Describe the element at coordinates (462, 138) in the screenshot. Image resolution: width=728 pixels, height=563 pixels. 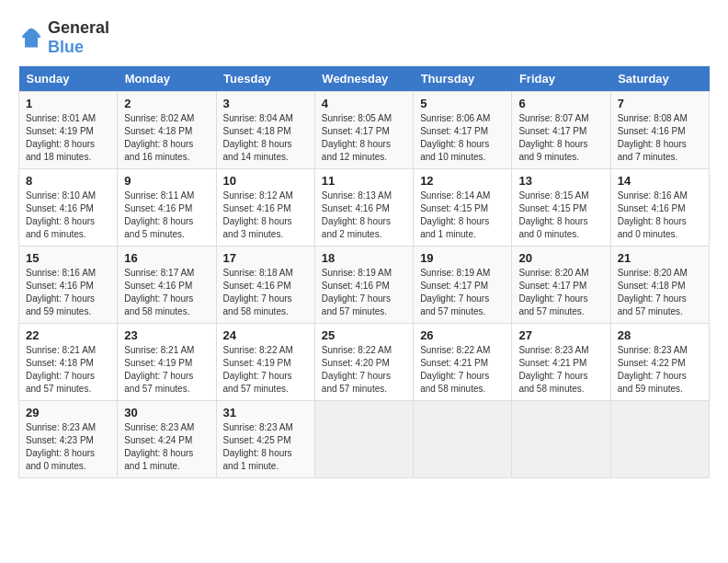
I see `day-info: Sunrise: 8:06 AM Sunset: 4:17 PM Dayligh…` at that location.